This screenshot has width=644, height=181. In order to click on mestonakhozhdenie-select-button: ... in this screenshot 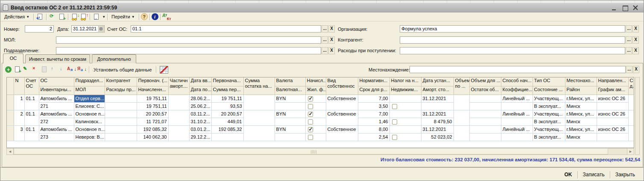, I will do `click(629, 69)`.